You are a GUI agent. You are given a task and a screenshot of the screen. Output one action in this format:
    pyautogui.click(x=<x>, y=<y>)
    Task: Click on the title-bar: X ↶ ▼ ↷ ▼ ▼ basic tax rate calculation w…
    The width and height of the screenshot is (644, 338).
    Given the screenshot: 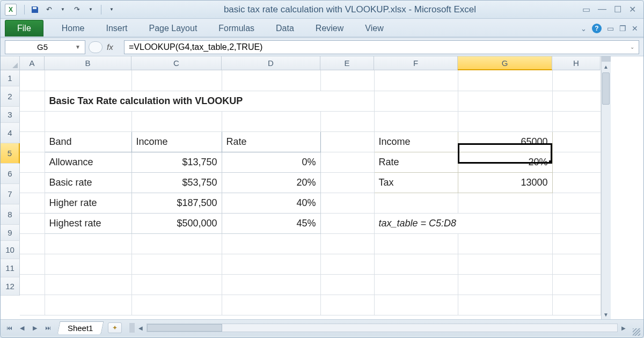 What is the action you would take?
    pyautogui.click(x=322, y=10)
    